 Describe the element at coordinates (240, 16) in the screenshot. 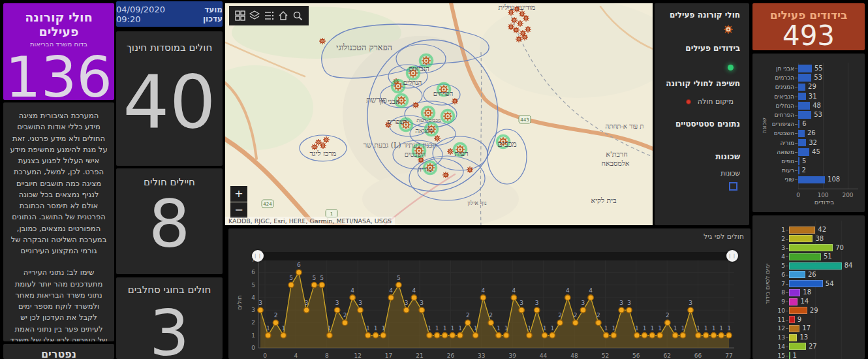

I see `basemap-gallery-icon` at that location.